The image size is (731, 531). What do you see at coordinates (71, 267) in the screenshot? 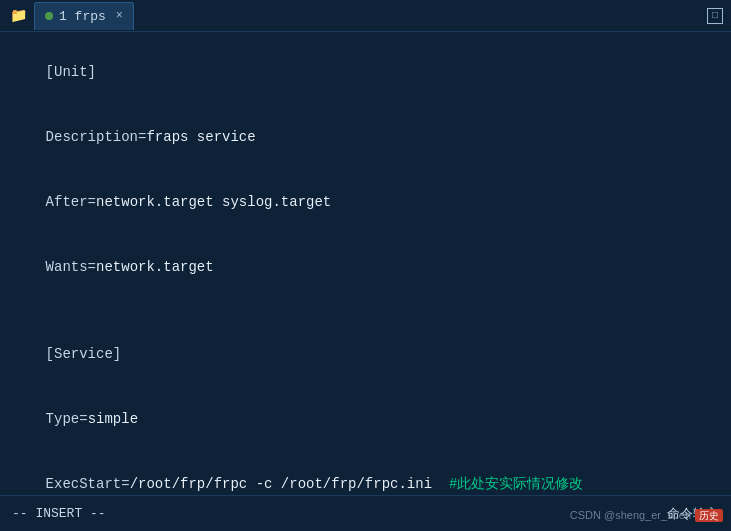
I see `key-wants: Wants=` at bounding box center [71, 267].